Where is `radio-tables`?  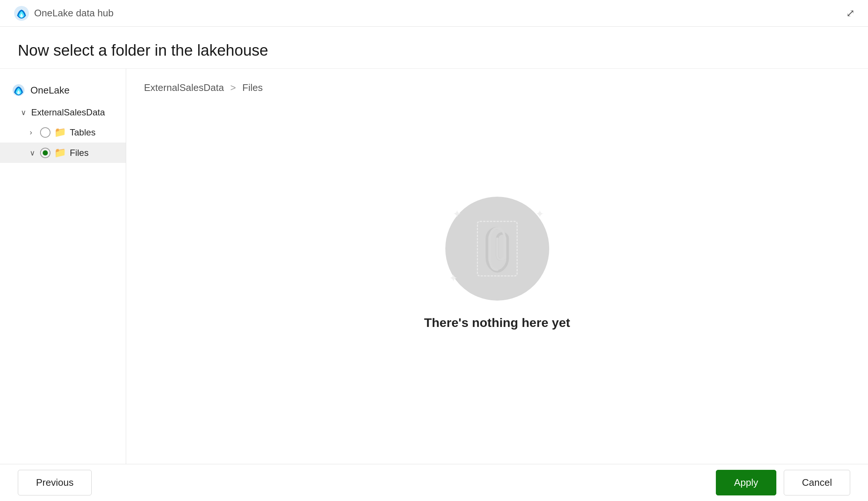
radio-tables is located at coordinates (45, 132).